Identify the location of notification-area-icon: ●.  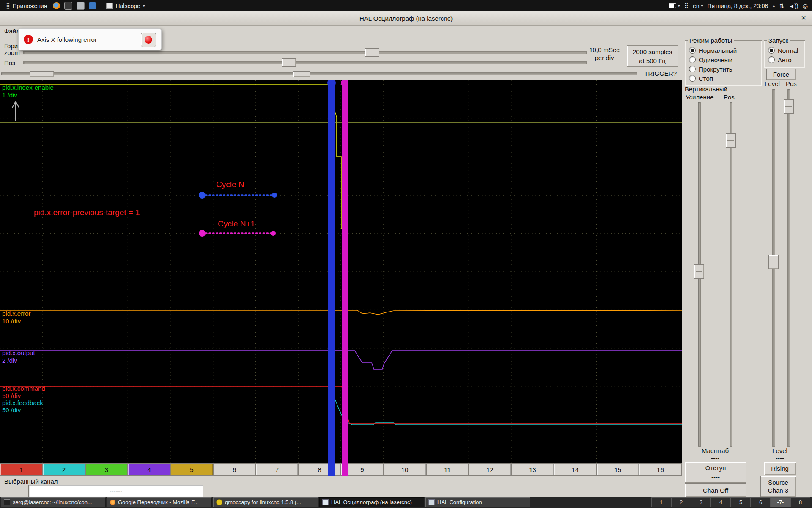
(774, 6).